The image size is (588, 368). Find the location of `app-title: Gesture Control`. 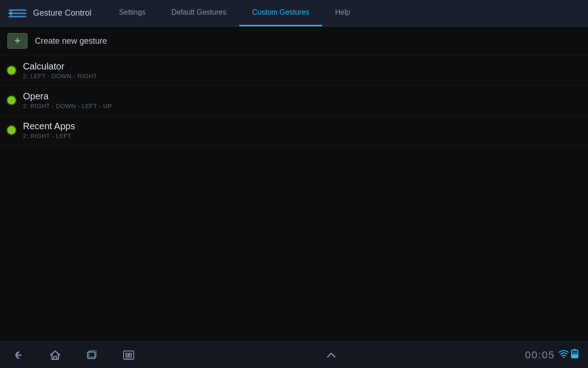

app-title: Gesture Control is located at coordinates (62, 13).